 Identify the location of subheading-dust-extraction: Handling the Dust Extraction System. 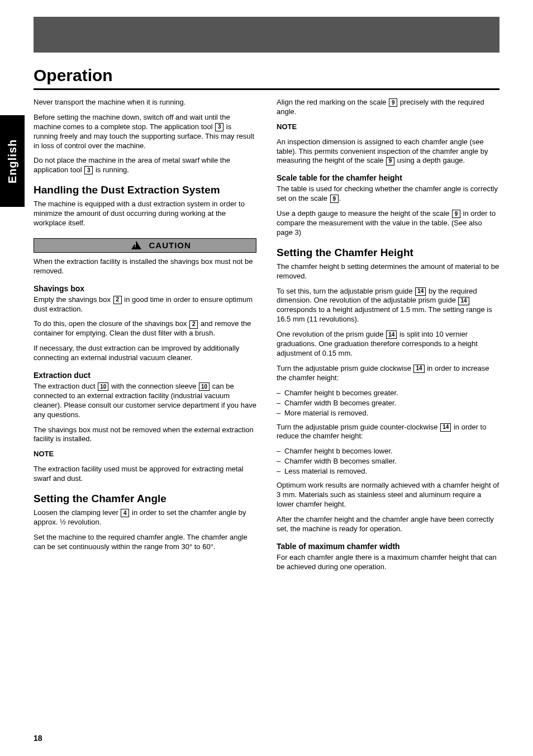
(145, 190).